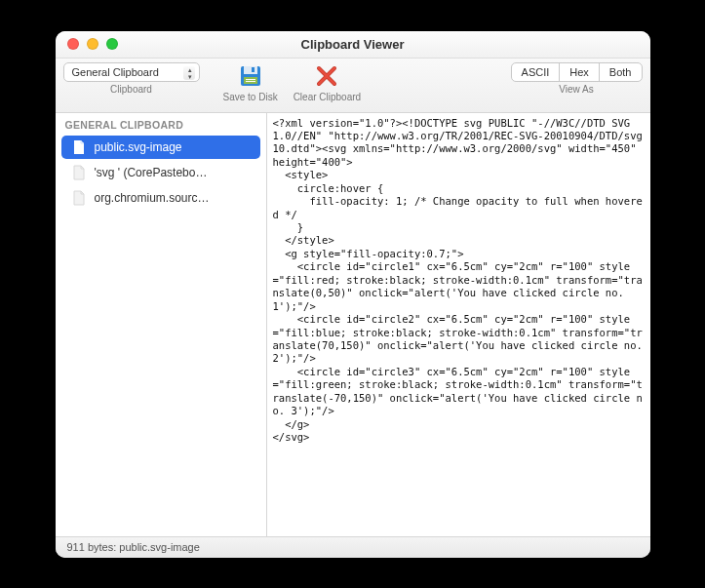  I want to click on status-text: 911 bytes: public.svg-image, so click(134, 547).